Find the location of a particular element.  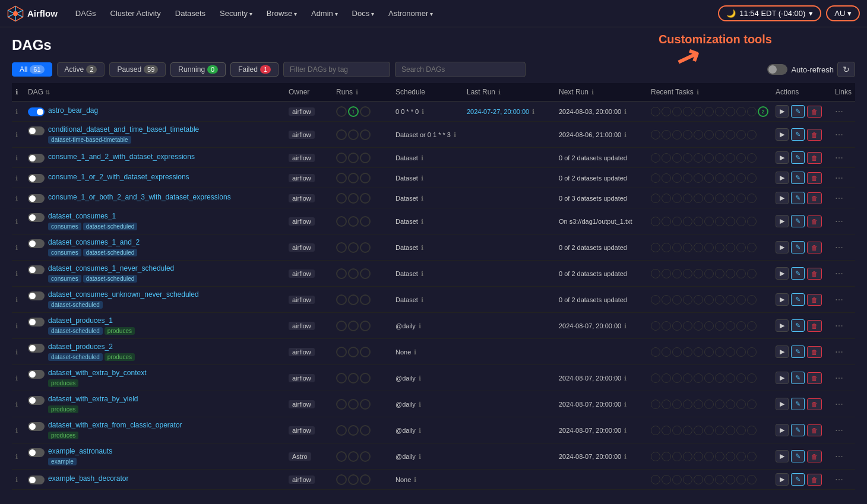

dag-name-link: dataset_consumes_1 is located at coordinates (82, 216).